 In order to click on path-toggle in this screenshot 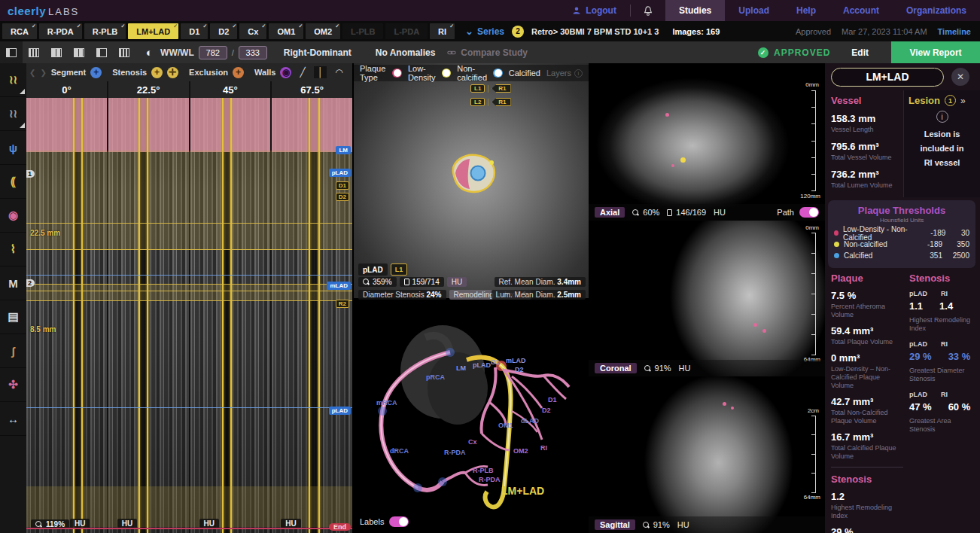, I will do `click(809, 212)`.